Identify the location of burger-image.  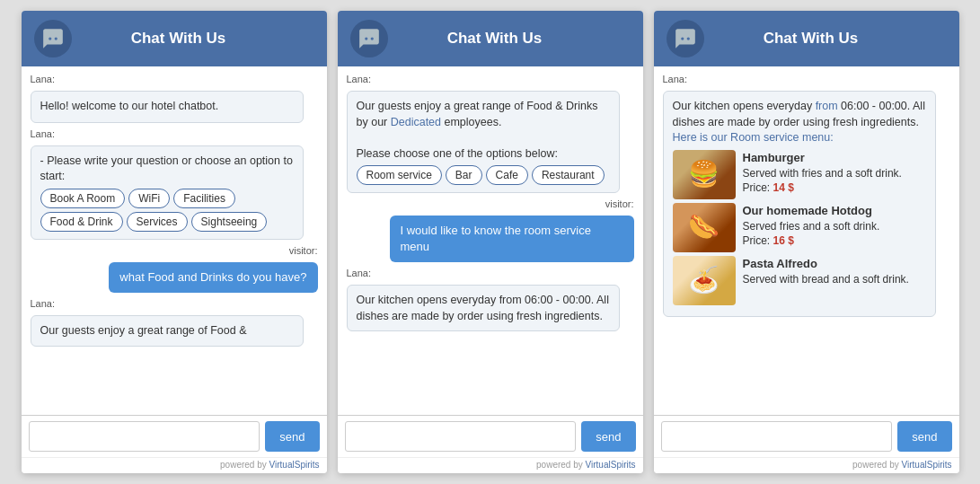
(704, 174).